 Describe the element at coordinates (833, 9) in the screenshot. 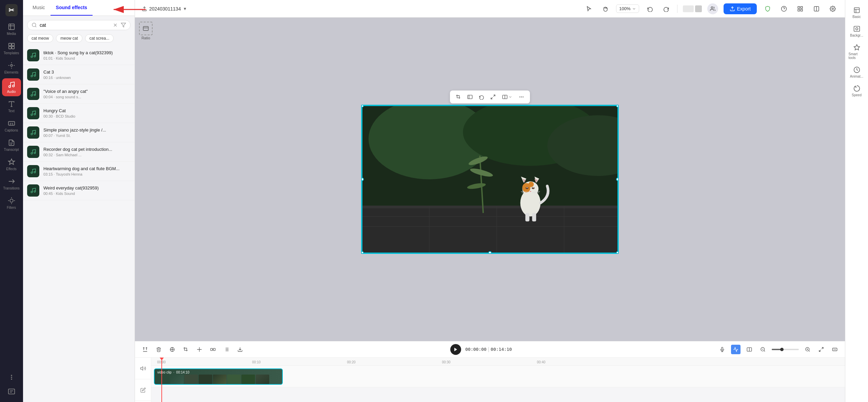

I see `settings-btn` at that location.